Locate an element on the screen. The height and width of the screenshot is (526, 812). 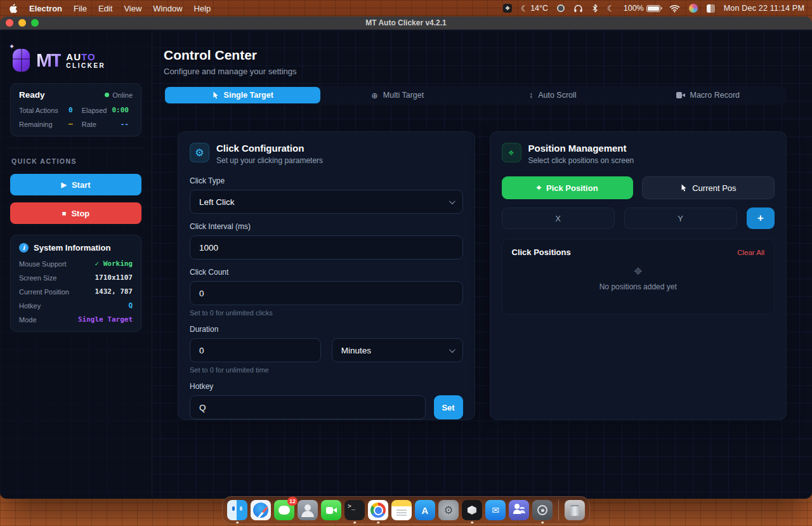
click-type-label: Click Type is located at coordinates (326, 181).